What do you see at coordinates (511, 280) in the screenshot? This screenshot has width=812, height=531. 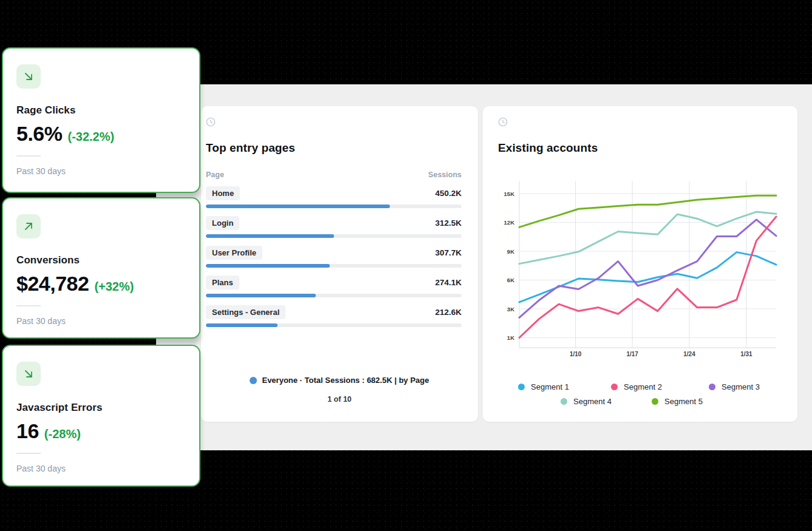 I see `svg-text: 6K` at bounding box center [511, 280].